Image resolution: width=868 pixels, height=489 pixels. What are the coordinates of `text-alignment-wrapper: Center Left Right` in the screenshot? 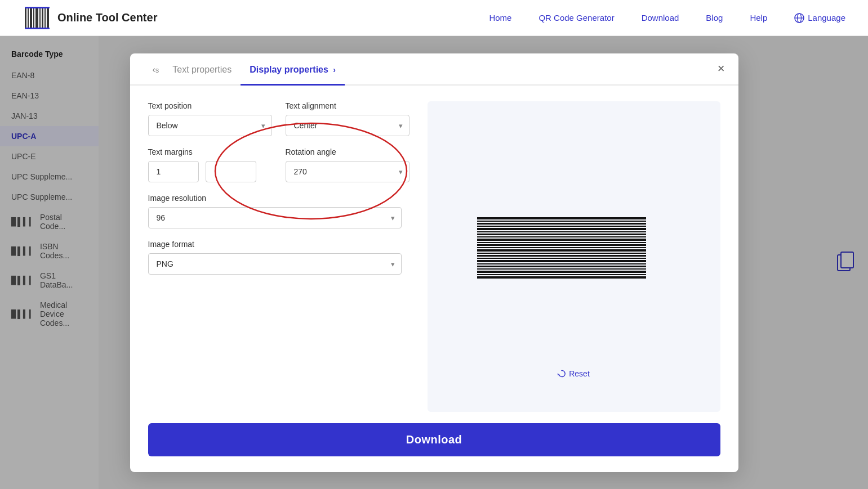 It's located at (348, 125).